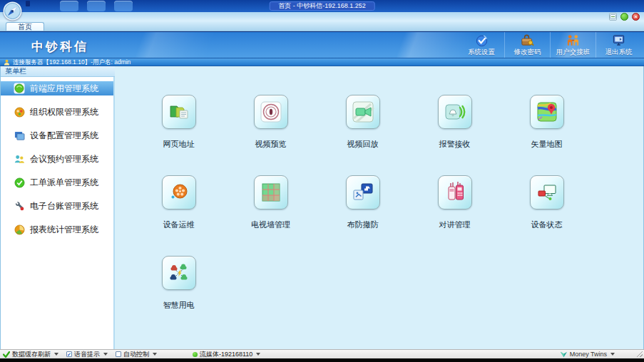 The height and width of the screenshot is (362, 644). What do you see at coordinates (271, 112) in the screenshot?
I see `video-preview-icon` at bounding box center [271, 112].